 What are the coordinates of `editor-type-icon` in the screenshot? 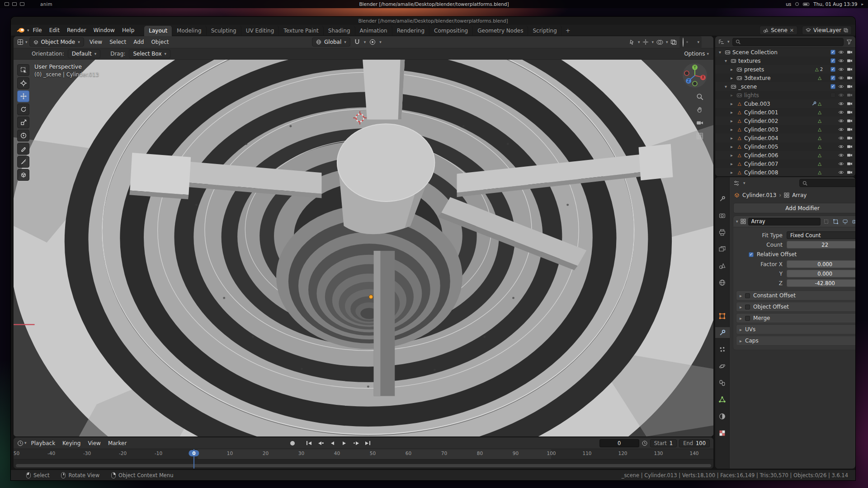 It's located at (20, 42).